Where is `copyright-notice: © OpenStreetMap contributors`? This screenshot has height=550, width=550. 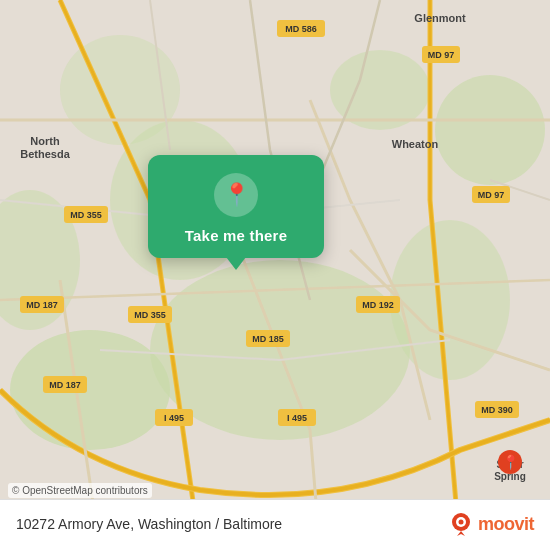
copyright-notice: © OpenStreetMap contributors is located at coordinates (80, 490).